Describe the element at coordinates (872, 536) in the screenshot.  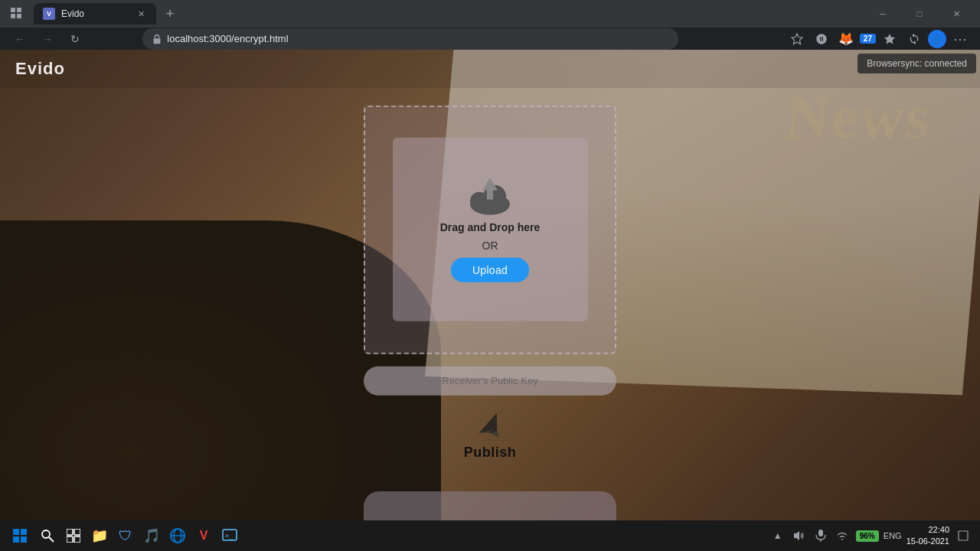
I see `taskbar-tray: ▲ 96% ENG 22` at that location.